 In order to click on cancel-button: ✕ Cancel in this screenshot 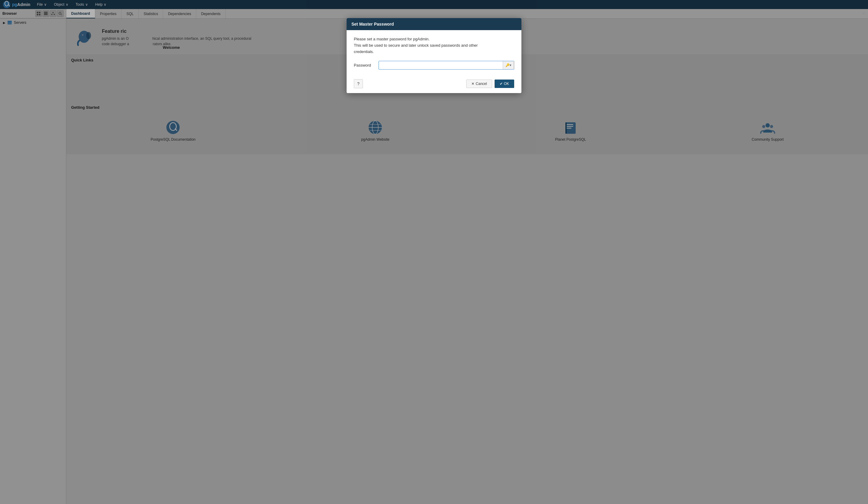, I will do `click(479, 84)`.